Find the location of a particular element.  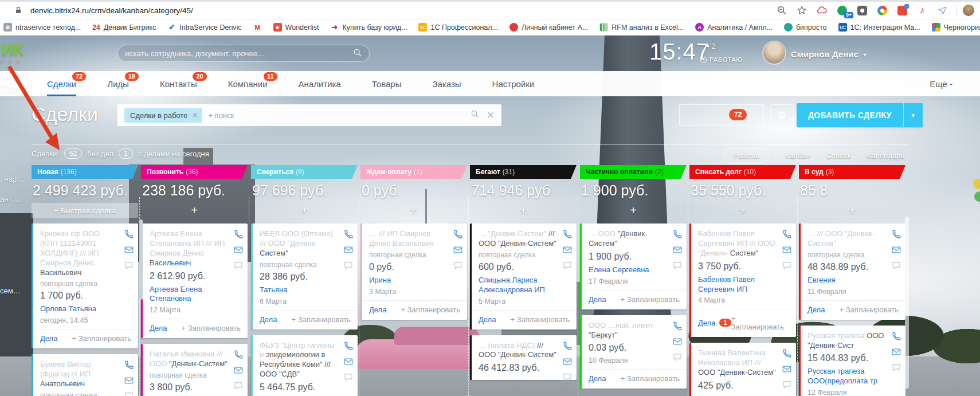

client-link: Елена Сергеевна is located at coordinates (628, 270).